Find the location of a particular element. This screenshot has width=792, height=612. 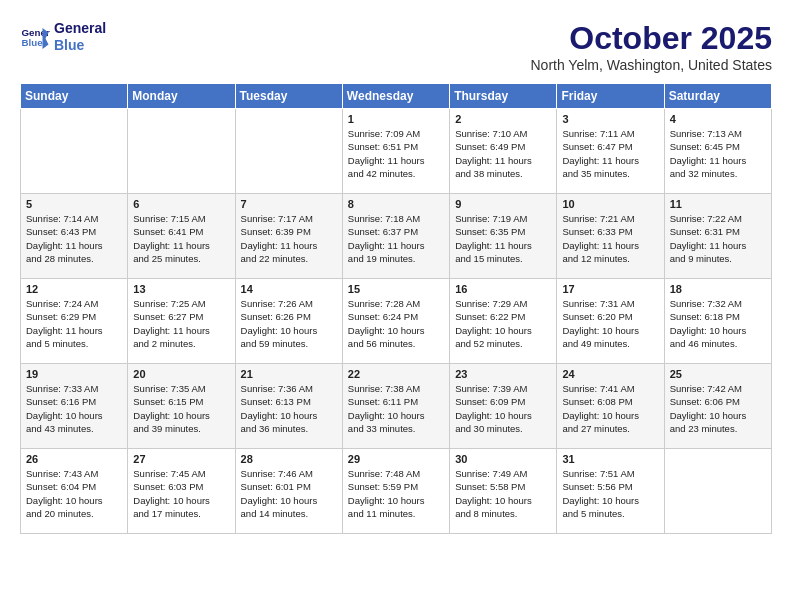

day-info: Sunrise: 7:28 AMSunset: 6:24 PMDaylight:… is located at coordinates (396, 324).